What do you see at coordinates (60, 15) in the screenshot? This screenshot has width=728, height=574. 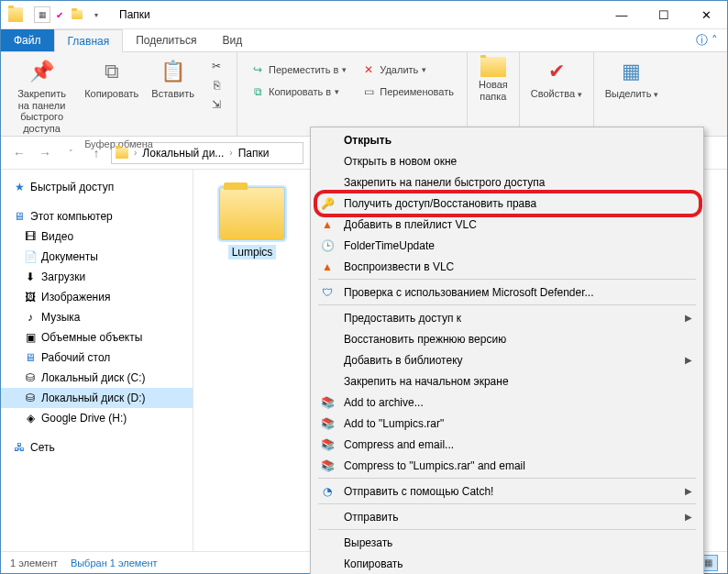 I see `qat-item: ✔` at bounding box center [60, 15].